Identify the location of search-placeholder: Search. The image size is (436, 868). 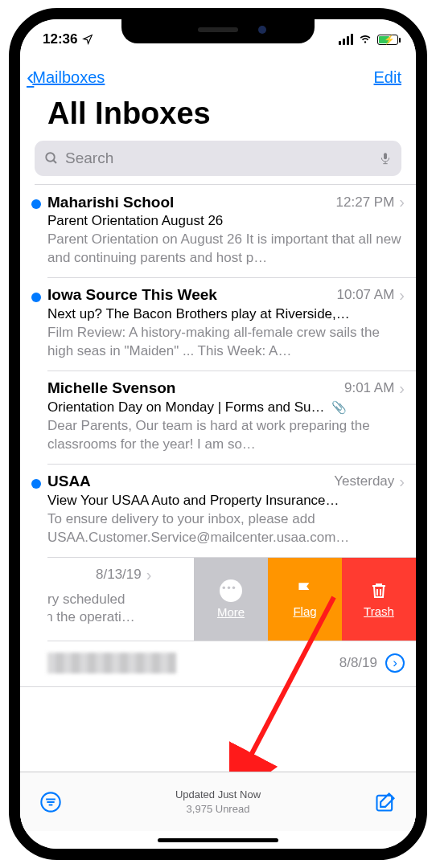
(89, 158).